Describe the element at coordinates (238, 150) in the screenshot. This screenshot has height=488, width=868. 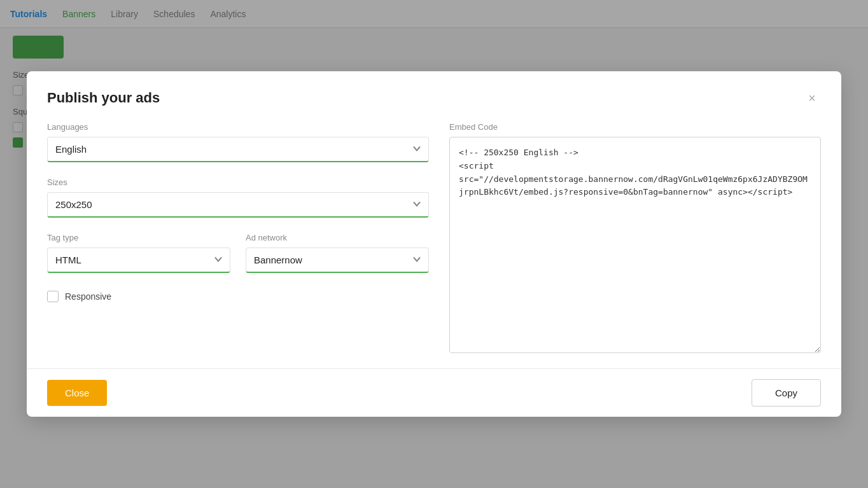
I see `languages-select: English` at that location.